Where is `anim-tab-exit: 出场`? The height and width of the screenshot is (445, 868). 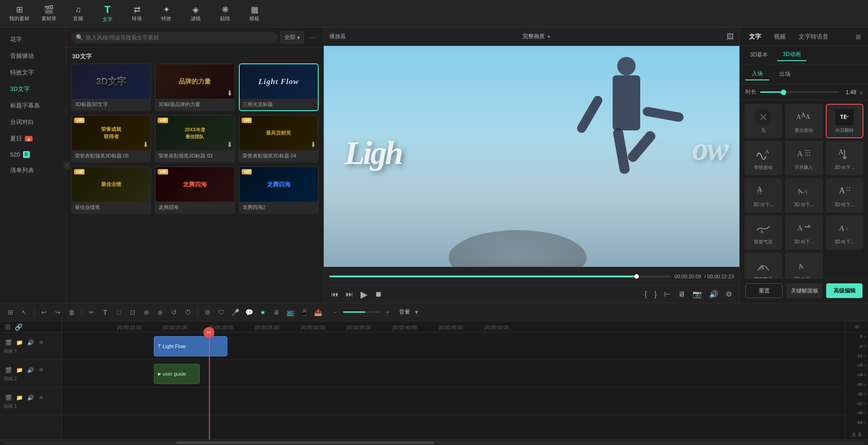 anim-tab-exit: 出场 is located at coordinates (785, 74).